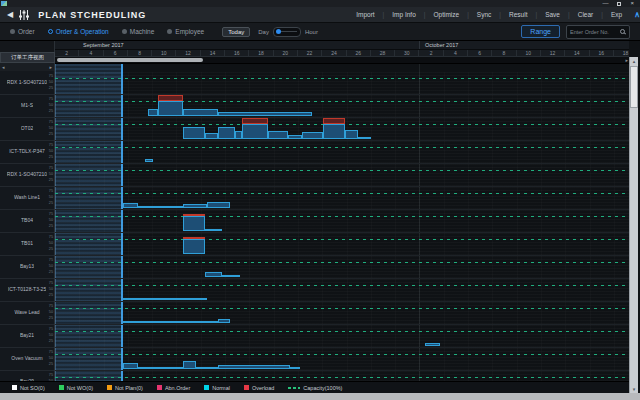 This screenshot has width=640, height=400. I want to click on legend-swatch, so click(110, 388).